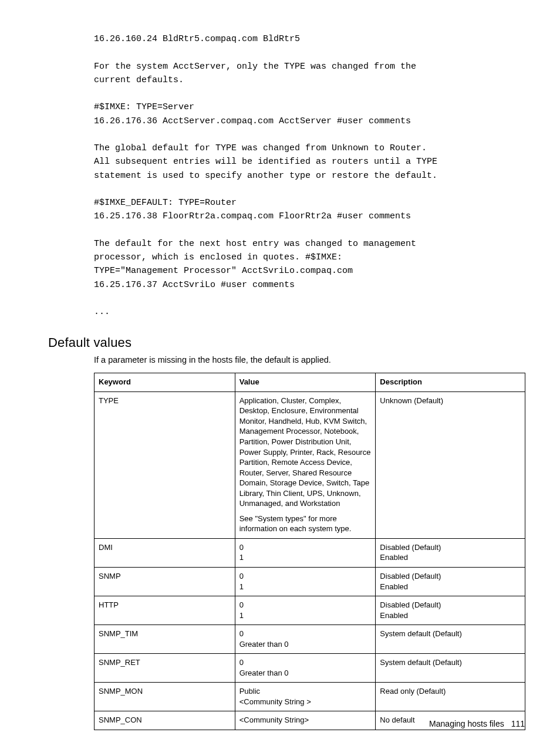 Image resolution: width=560 pixels, height=746 pixels. I want to click on page-footer: Managing hosts files 111, so click(477, 724).